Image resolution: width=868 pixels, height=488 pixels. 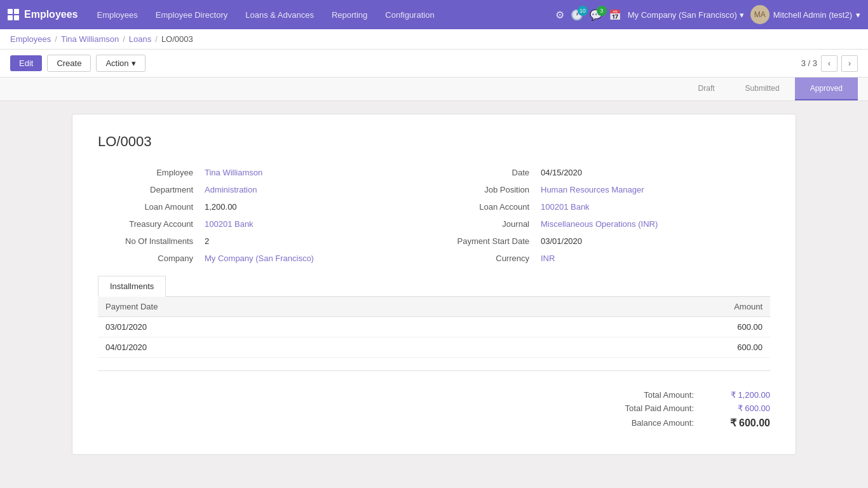 I want to click on create-button: Create, so click(x=69, y=64).